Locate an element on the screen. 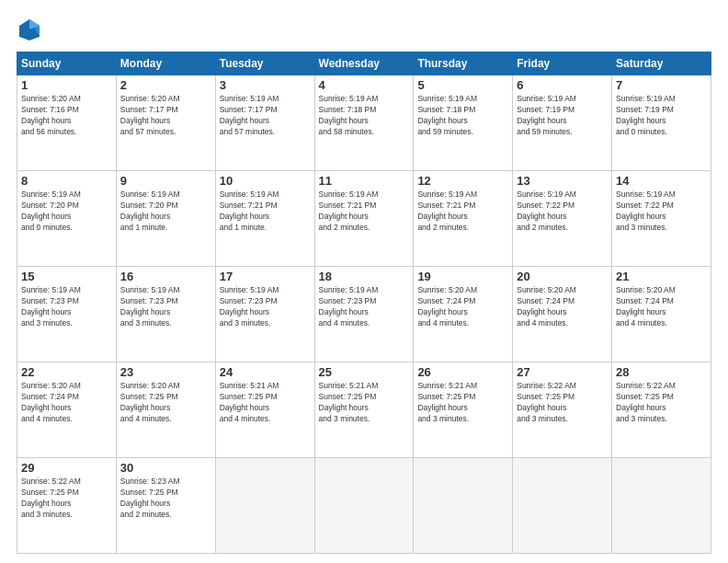  day-number: 3 is located at coordinates (265, 85).